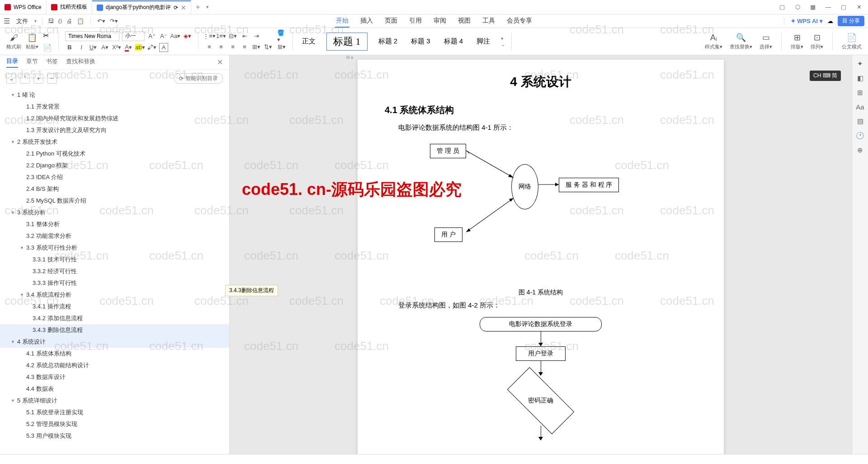 This screenshot has width=868, height=464. I want to click on toc-item: 3.4.1 操作流程, so click(115, 307).